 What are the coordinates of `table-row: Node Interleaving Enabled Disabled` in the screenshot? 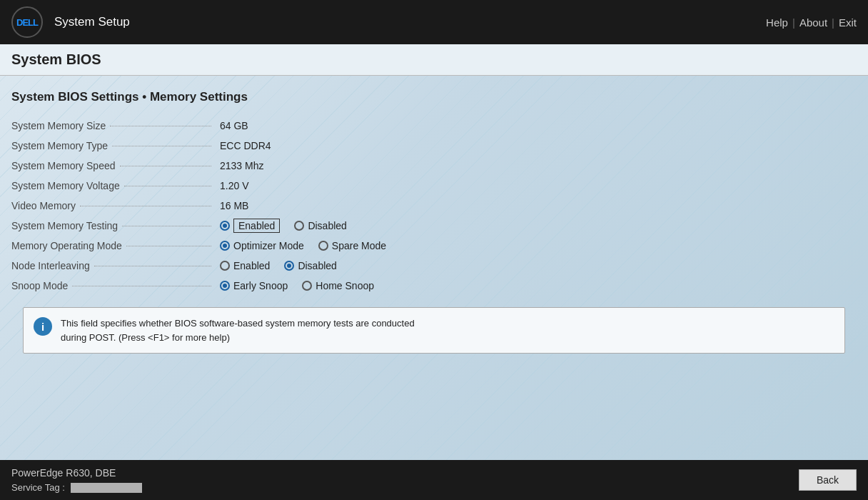 It's located at (434, 266).